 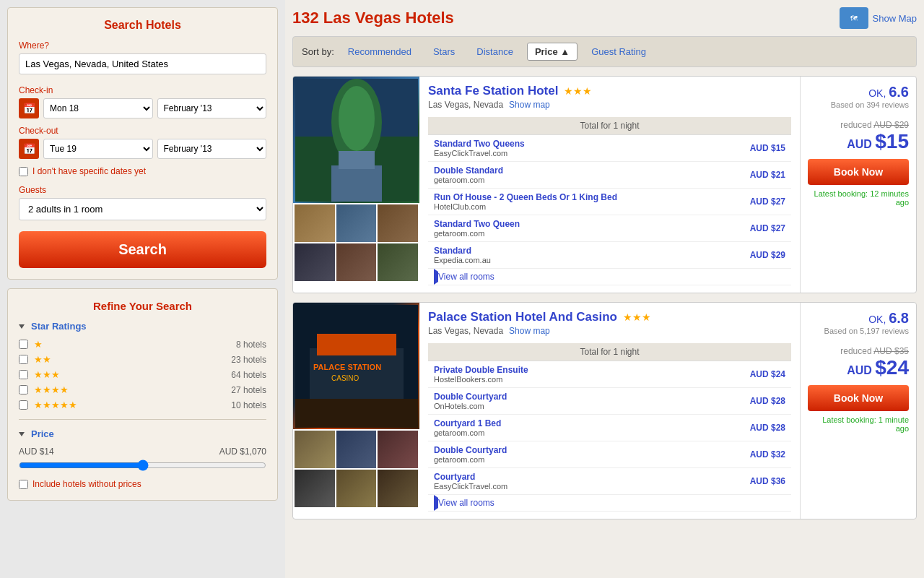 What do you see at coordinates (554, 460) in the screenshot?
I see `room-2-4-source: getaroom.com` at bounding box center [554, 460].